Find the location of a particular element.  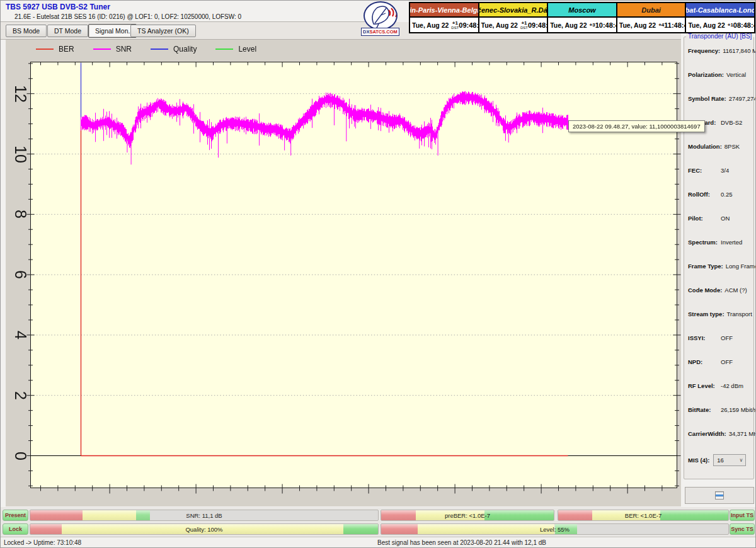

transponder-field: BitRate:26,159 Mbit/s is located at coordinates (719, 416).